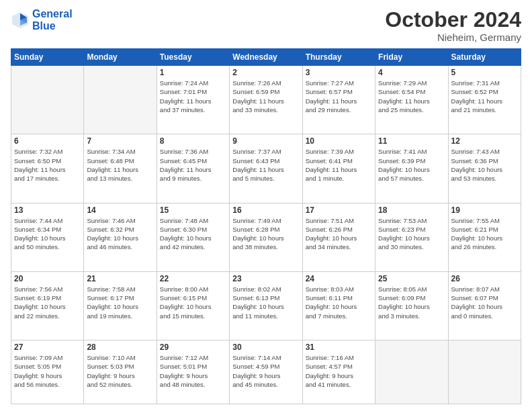  I want to click on day-info: Sunrise: 7:12 AM Sunset: 5:01 PM Dayligh…, so click(193, 371).